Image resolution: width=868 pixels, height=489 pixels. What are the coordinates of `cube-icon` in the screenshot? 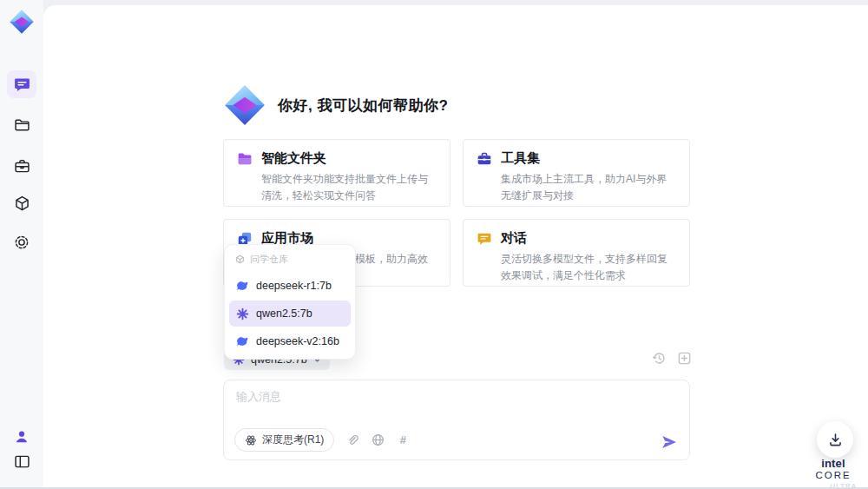 It's located at (23, 203).